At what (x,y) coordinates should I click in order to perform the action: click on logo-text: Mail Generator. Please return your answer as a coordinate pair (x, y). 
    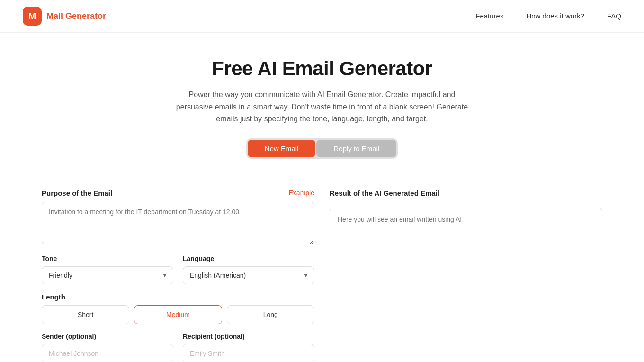
    Looking at the image, I should click on (76, 16).